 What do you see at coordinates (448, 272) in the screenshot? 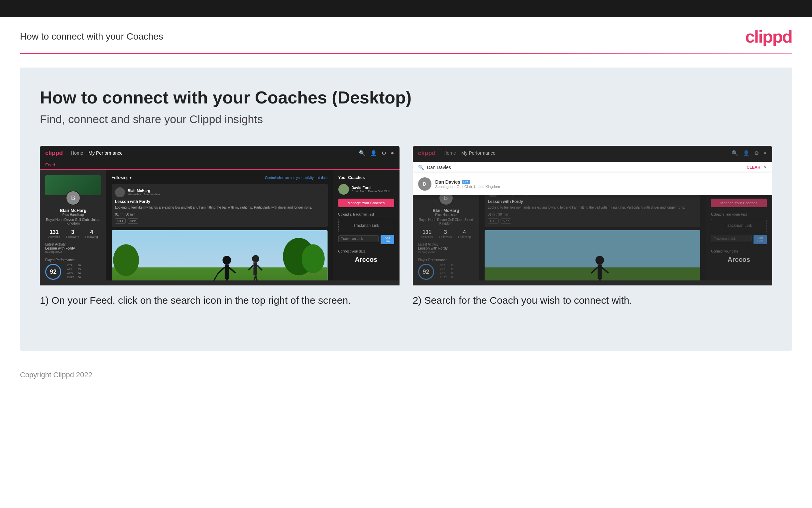
I see `perf-bars-2: OTT90 APP85 ARG86 PUTT96` at bounding box center [448, 272].